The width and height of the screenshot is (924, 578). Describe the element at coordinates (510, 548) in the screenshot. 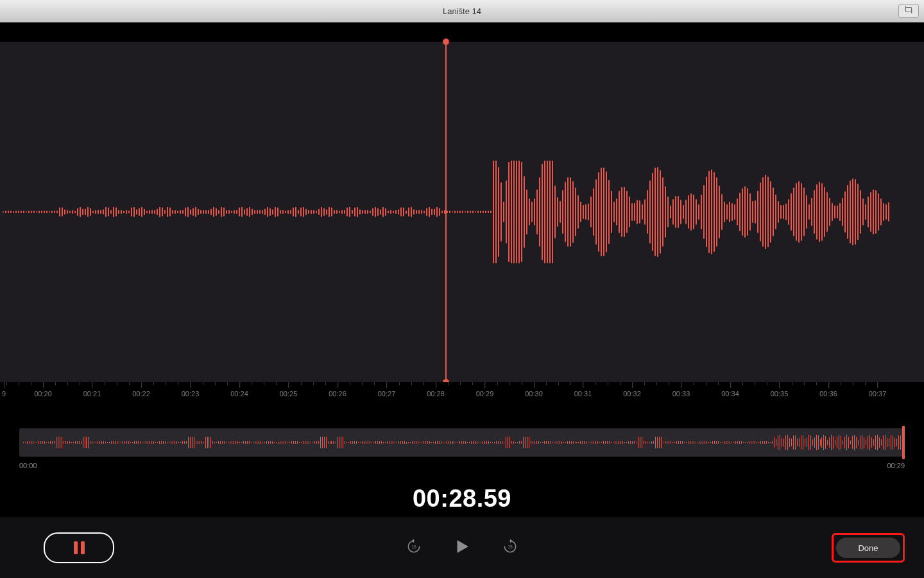

I see `skip-forward-button: 15` at that location.